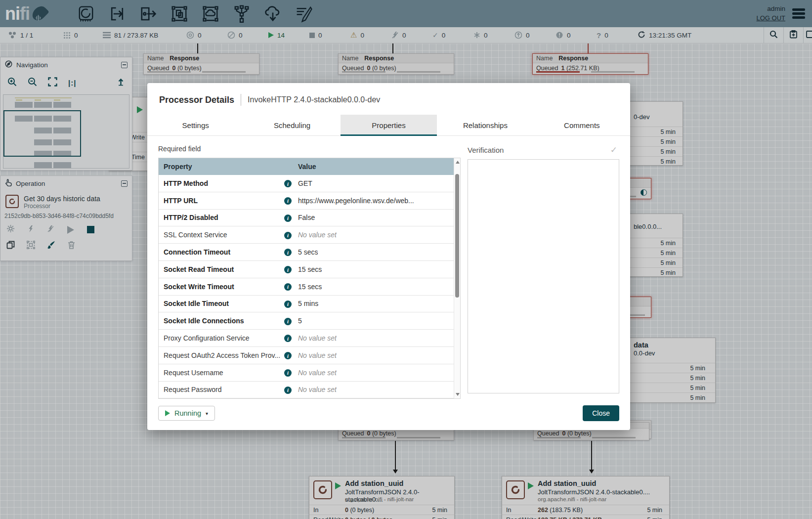 The height and width of the screenshot is (519, 812). Describe the element at coordinates (309, 304) in the screenshot. I see `table-row: Socket Idle Timeouti5 mins` at that location.